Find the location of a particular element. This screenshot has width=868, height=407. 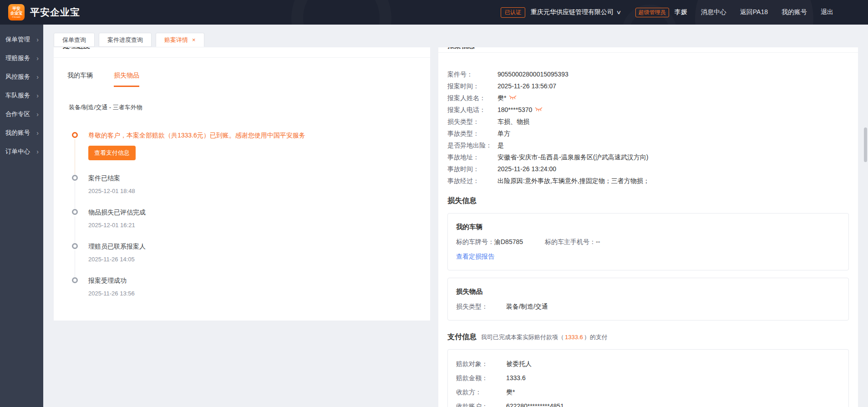

timeline-dot-current is located at coordinates (75, 135).